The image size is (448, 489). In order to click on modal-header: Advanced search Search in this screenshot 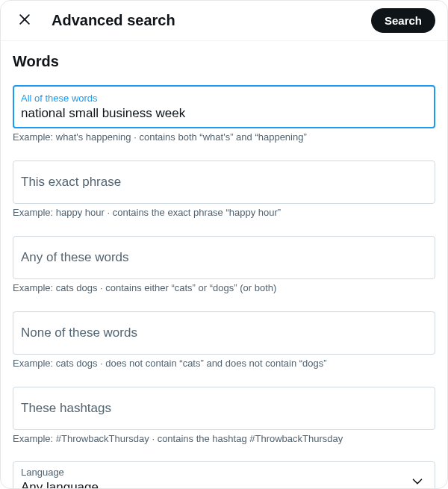, I will do `click(224, 21)`.